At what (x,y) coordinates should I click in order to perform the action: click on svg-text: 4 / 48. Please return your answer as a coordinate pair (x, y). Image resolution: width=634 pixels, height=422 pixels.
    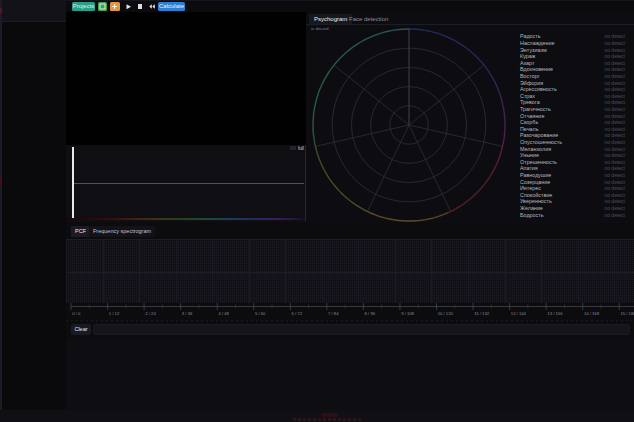
    Looking at the image, I should click on (224, 314).